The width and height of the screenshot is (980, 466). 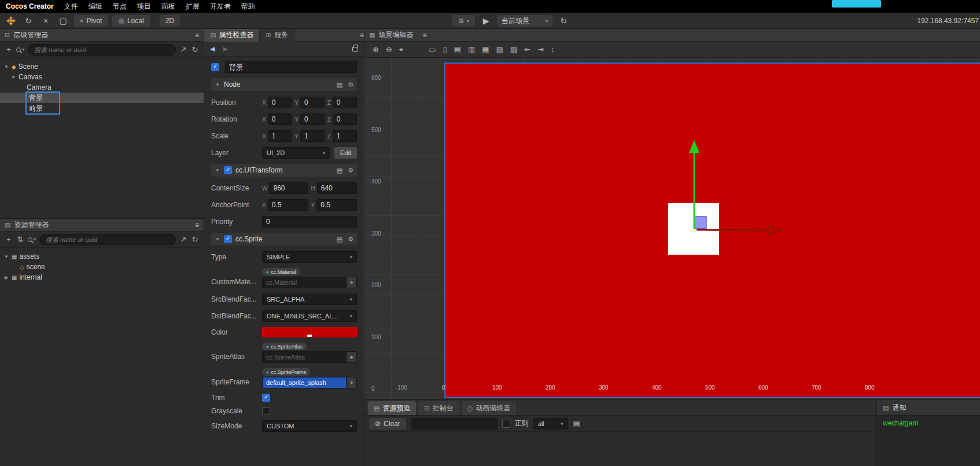 What do you see at coordinates (694, 229) in the screenshot?
I see `foreground-sprite` at bounding box center [694, 229].